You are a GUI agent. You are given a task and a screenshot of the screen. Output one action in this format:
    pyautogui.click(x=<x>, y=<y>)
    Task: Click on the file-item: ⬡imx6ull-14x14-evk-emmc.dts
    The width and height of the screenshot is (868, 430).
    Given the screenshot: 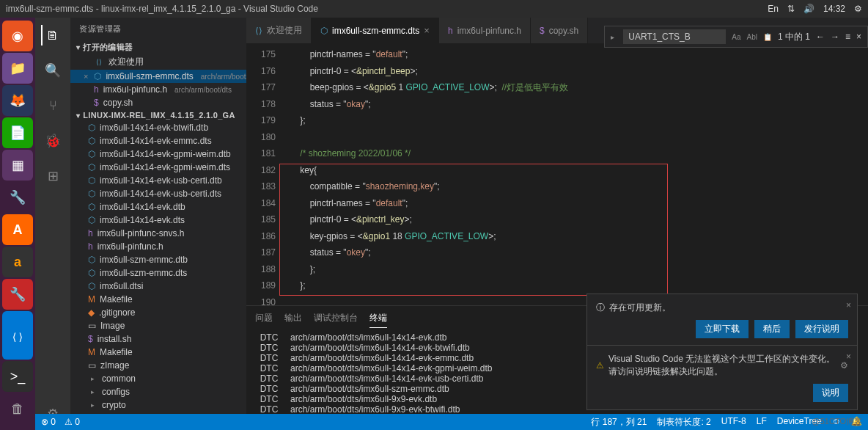 What is the action you would take?
    pyautogui.click(x=158, y=141)
    